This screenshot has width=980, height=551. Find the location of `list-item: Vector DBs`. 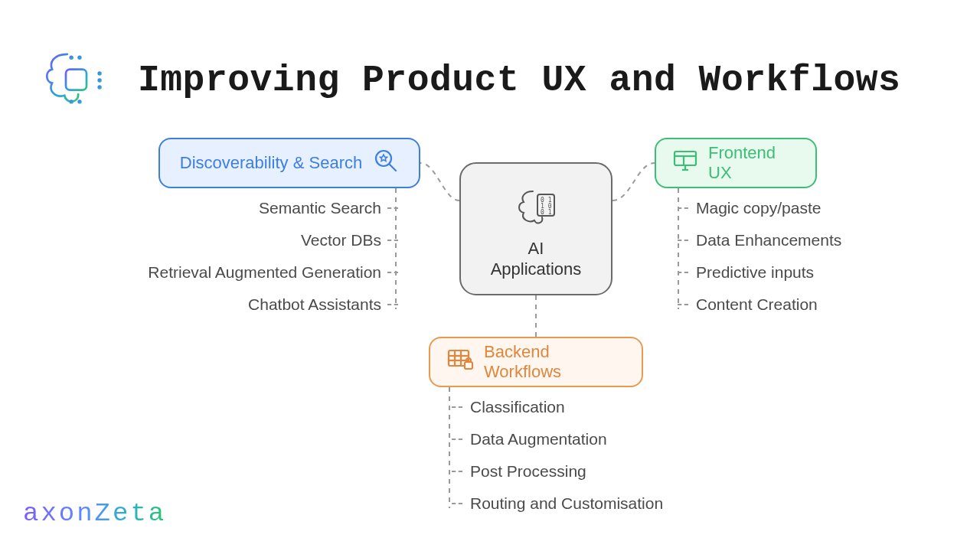

list-item: Vector DBs is located at coordinates (349, 240).